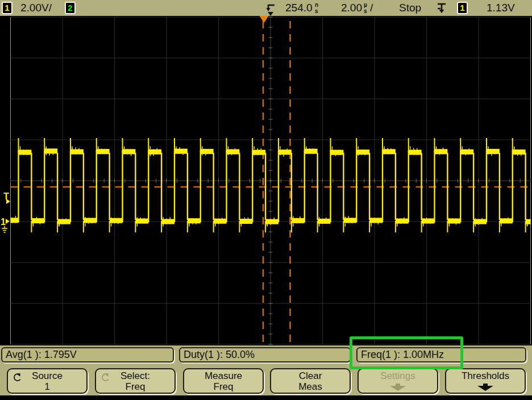 The height and width of the screenshot is (400, 532). I want to click on softkey-select: Select: Freq, so click(135, 381).